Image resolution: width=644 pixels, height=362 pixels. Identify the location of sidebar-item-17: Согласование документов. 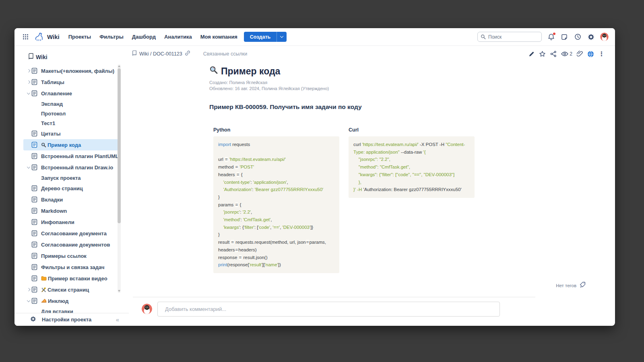
(71, 245).